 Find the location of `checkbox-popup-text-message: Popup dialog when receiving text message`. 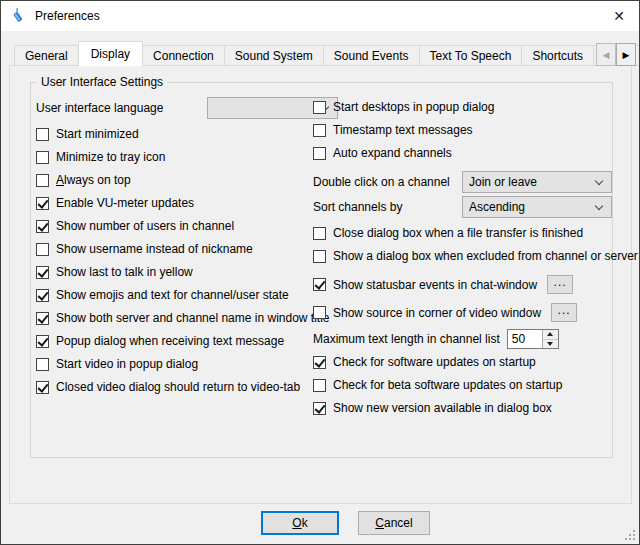

checkbox-popup-text-message: Popup dialog when receiving text message is located at coordinates (173, 341).